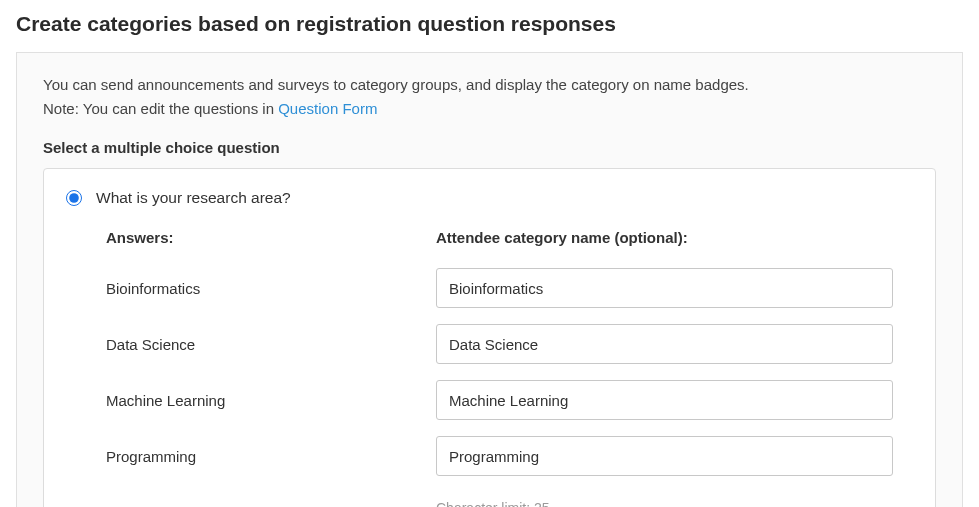 This screenshot has height=507, width=979. What do you see at coordinates (266, 400) in the screenshot?
I see `answer-label: Machine Learning` at bounding box center [266, 400].